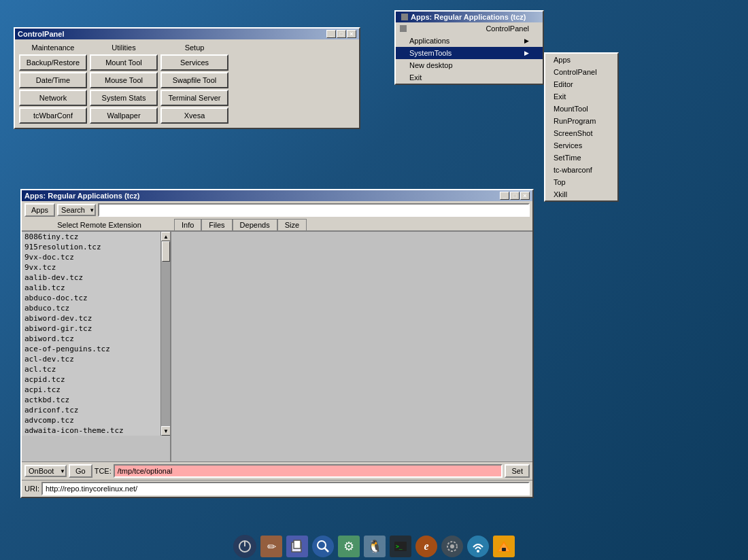 This screenshot has width=748, height=560. I want to click on list-item: 9vx-doc.tcz, so click(96, 257).